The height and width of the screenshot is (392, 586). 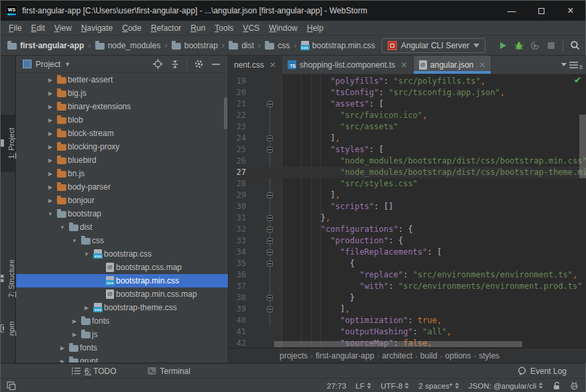 I want to click on line-ending-widget: LF, so click(x=363, y=386).